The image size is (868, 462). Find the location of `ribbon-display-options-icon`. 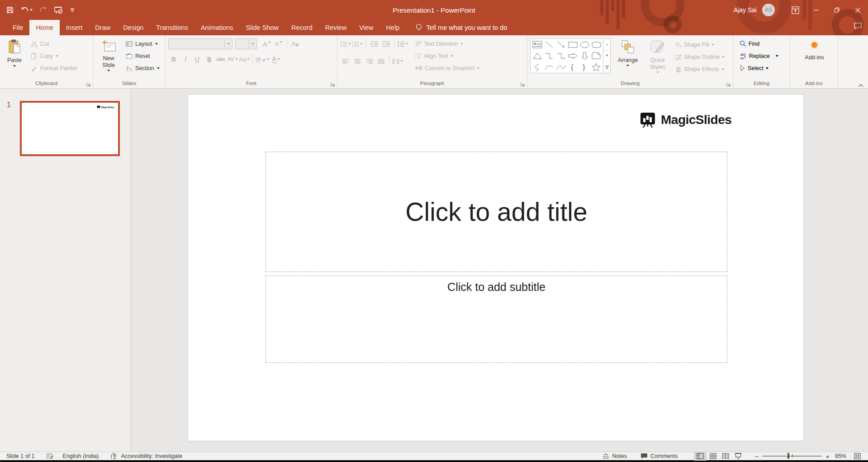

ribbon-display-options-icon is located at coordinates (795, 10).